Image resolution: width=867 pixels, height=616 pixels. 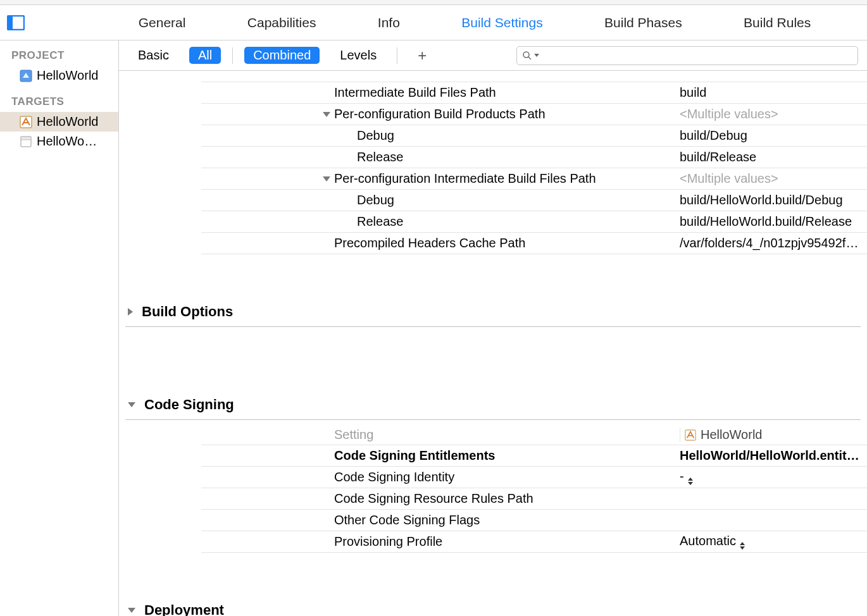 What do you see at coordinates (26, 142) in the screenshot?
I see `generic-target-icon` at bounding box center [26, 142].